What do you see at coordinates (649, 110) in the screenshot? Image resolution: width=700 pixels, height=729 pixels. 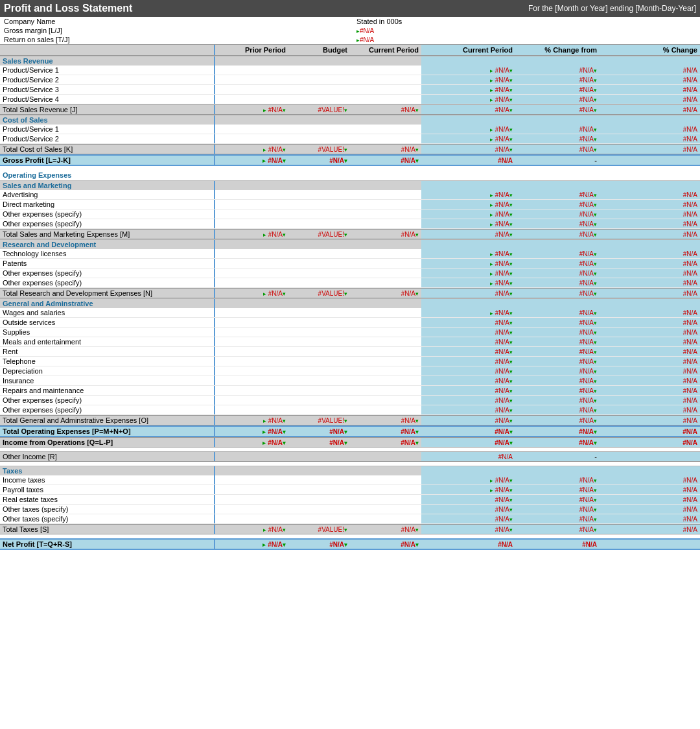 I see `total-sales-pct2: #N/A` at bounding box center [649, 110].